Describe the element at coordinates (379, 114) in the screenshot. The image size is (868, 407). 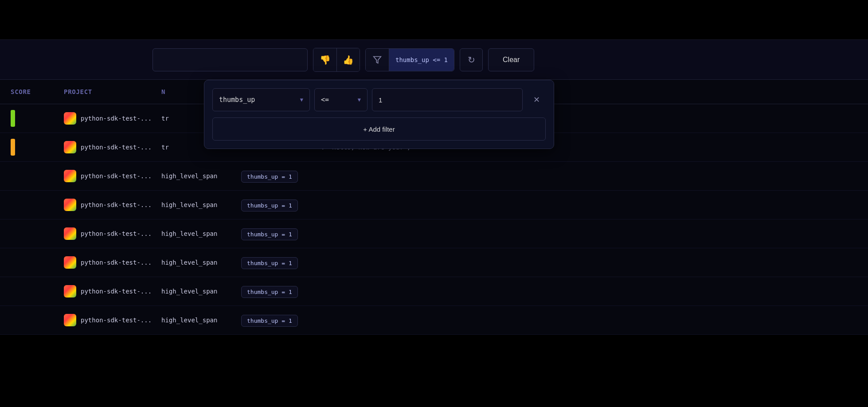
I see `filter-dropdown: thumbs_up ▼ <= ▼ ✕ + Add filter` at that location.